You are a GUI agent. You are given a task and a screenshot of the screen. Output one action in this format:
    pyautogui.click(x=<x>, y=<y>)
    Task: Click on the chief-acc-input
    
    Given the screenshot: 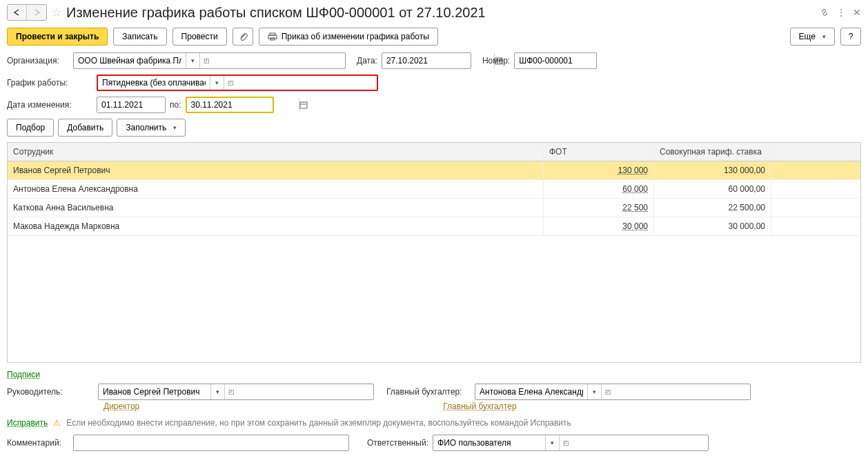 What is the action you would take?
    pyautogui.click(x=531, y=392)
    